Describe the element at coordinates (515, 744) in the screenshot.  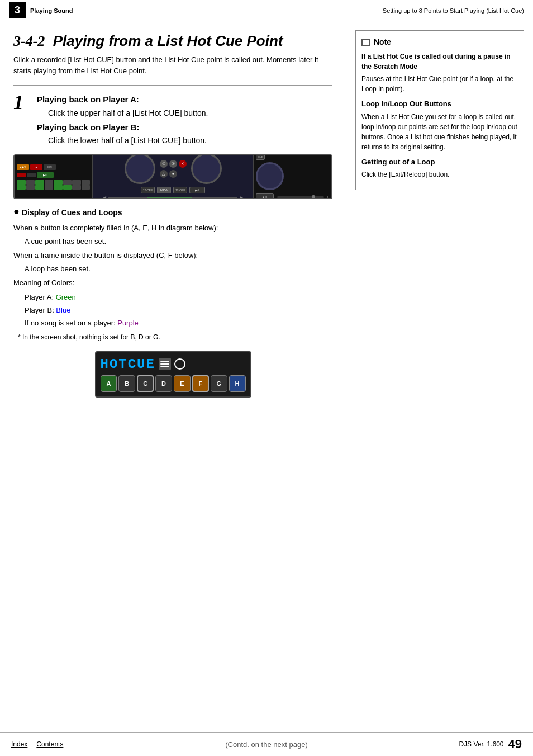
I see `page-number: 49` at that location.